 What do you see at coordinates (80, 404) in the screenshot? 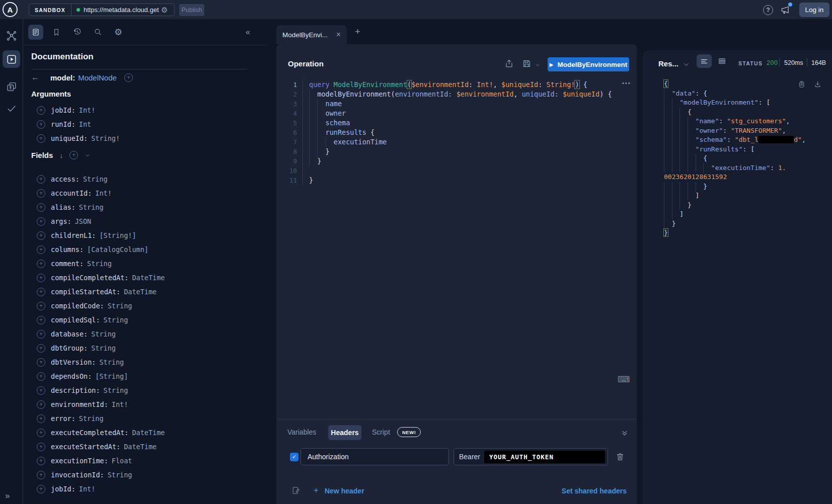
I see `field-name: environmentId:` at bounding box center [80, 404].